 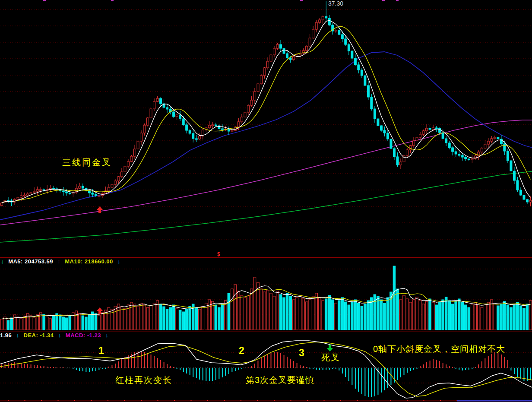 What do you see at coordinates (439, 349) in the screenshot?
I see `annotation-zero-axis-note: 0轴下小斜度金叉，空间相对不大` at bounding box center [439, 349].